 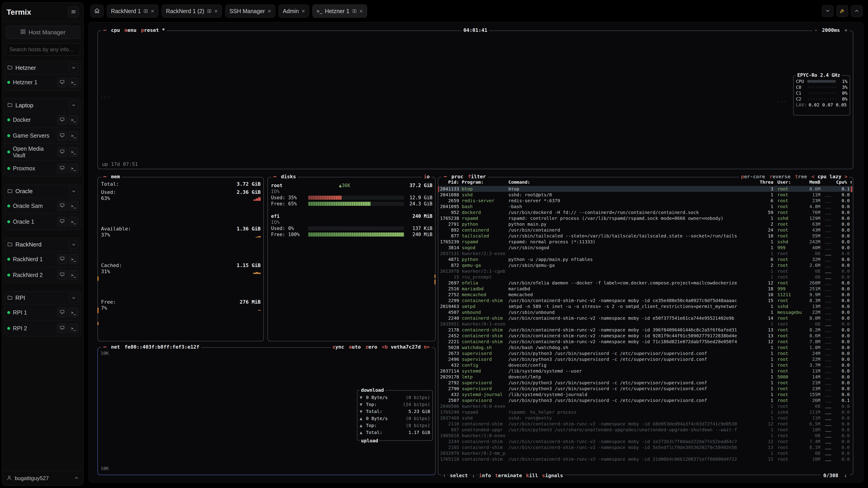 I want to click on user-menu: bugattiguy527, so click(x=43, y=478).